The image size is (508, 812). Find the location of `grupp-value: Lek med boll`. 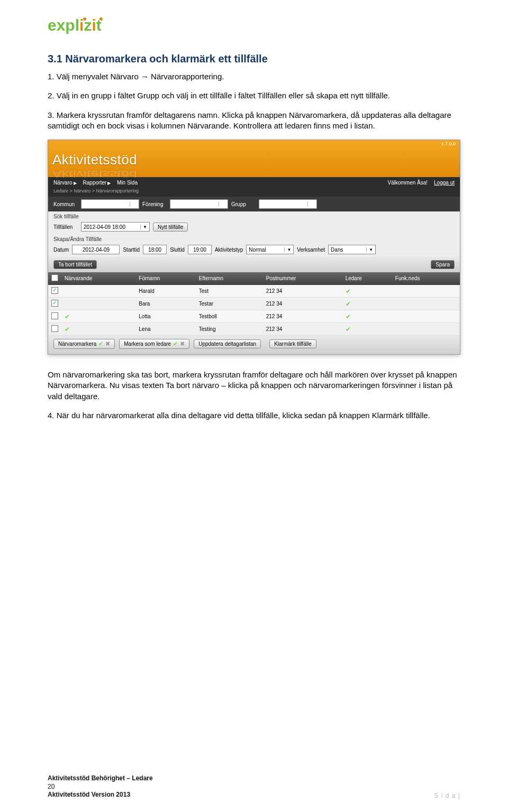

grupp-value: Lek med boll is located at coordinates (276, 204).